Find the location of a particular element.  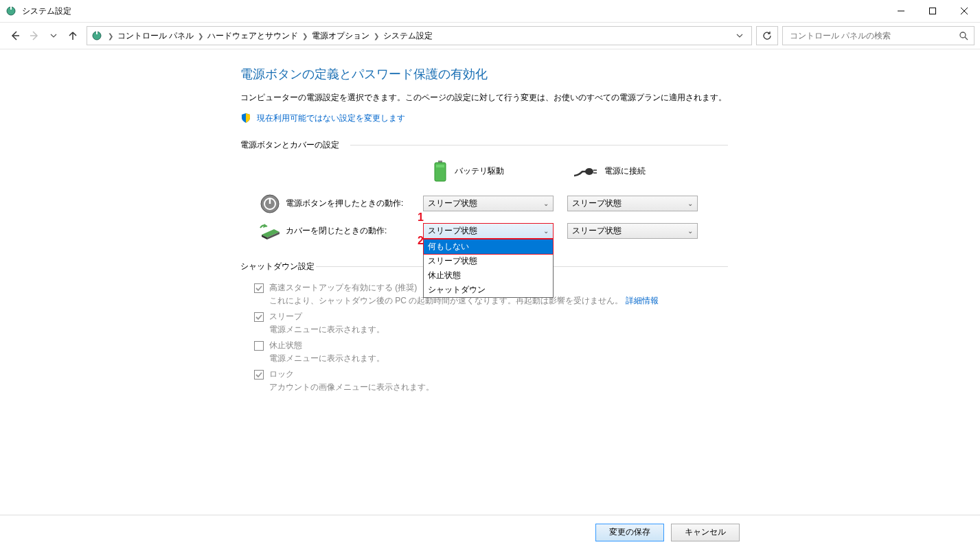

close-lid-label: カバーを閉じたときの動作: is located at coordinates (354, 231).